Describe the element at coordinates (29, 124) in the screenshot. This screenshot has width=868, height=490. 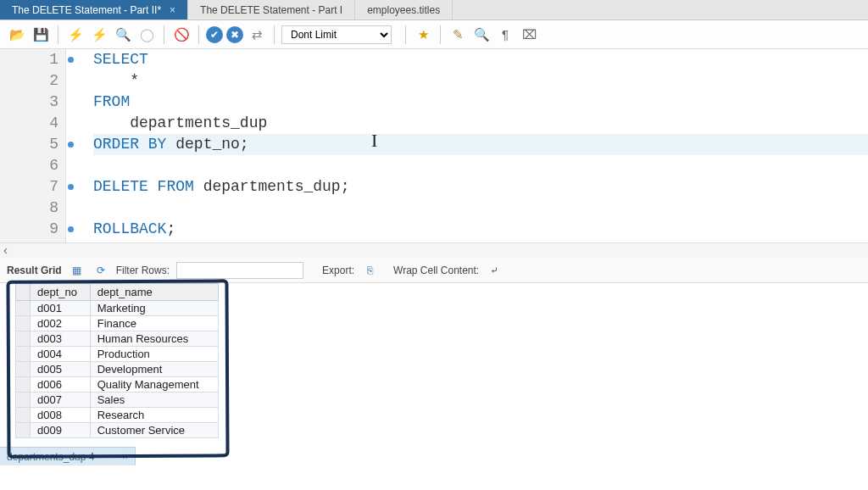
I see `line-number: 4` at that location.